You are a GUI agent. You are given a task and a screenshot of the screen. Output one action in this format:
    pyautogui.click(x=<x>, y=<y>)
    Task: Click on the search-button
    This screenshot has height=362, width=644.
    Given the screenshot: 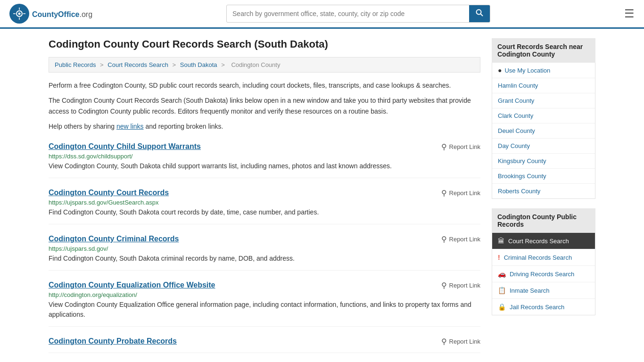 What is the action you would take?
    pyautogui.click(x=479, y=14)
    